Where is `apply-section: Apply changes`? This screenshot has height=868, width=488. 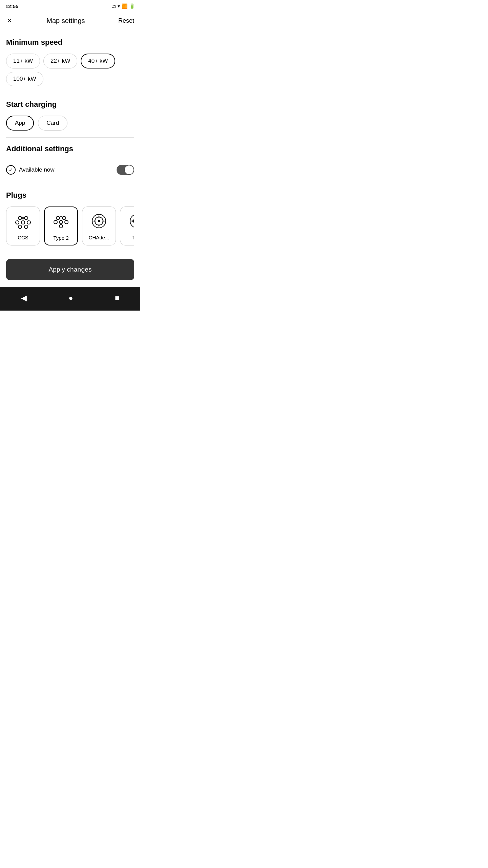
apply-section: Apply changes is located at coordinates (70, 270).